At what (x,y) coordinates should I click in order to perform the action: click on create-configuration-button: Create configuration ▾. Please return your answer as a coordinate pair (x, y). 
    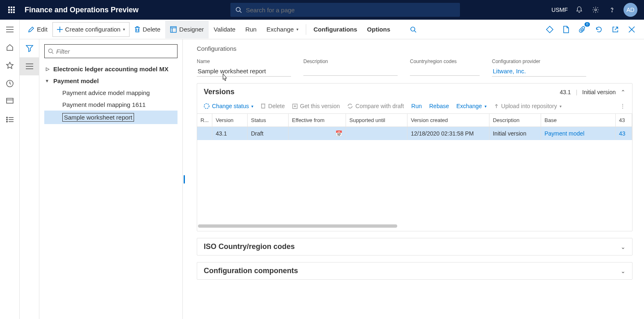
    Looking at the image, I should click on (91, 29).